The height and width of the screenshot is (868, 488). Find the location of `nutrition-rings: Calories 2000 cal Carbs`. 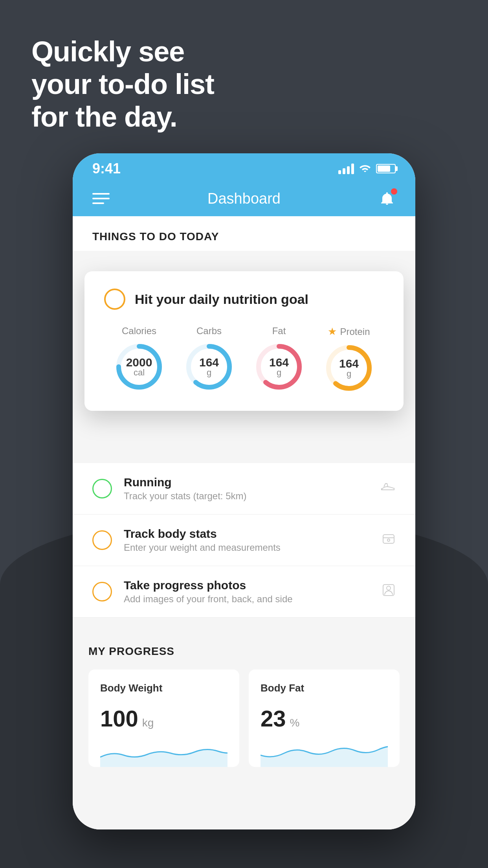

nutrition-rings: Calories 2000 cal Carbs is located at coordinates (244, 359).